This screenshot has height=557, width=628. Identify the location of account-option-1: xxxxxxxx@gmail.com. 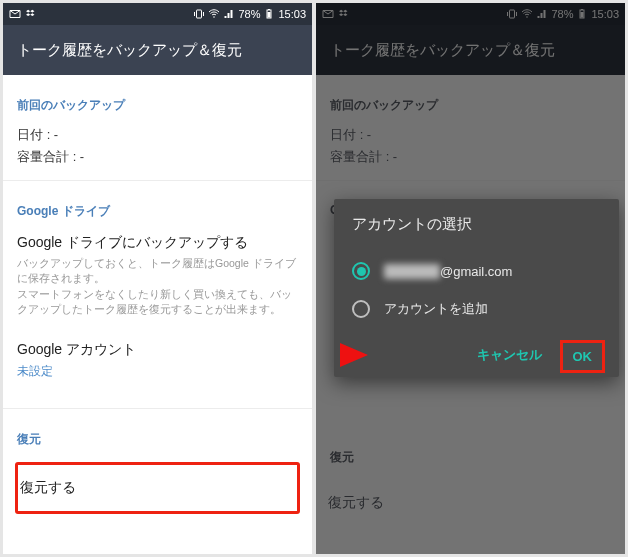
(476, 271).